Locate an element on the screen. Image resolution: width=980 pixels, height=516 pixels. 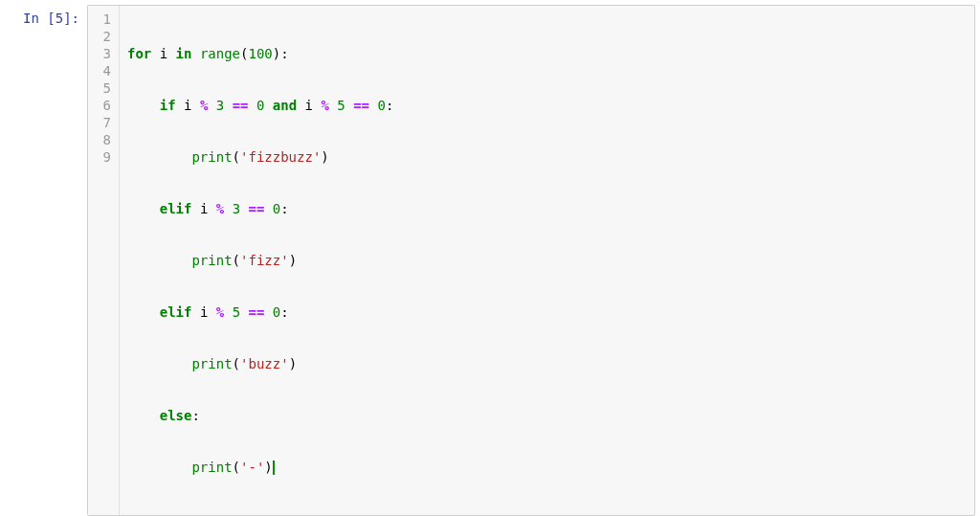
input-prompt: In [5]: is located at coordinates (46, 15).